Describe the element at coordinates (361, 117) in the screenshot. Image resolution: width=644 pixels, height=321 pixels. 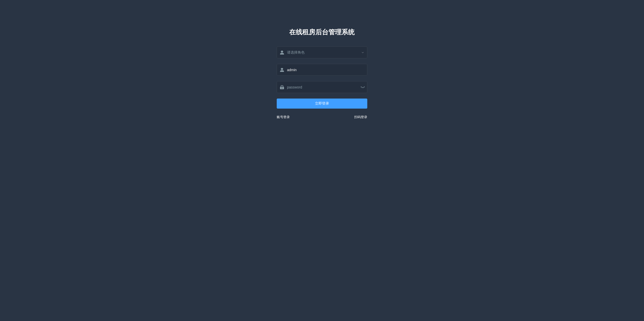
I see `qr-login-link: 扫码登录` at that location.